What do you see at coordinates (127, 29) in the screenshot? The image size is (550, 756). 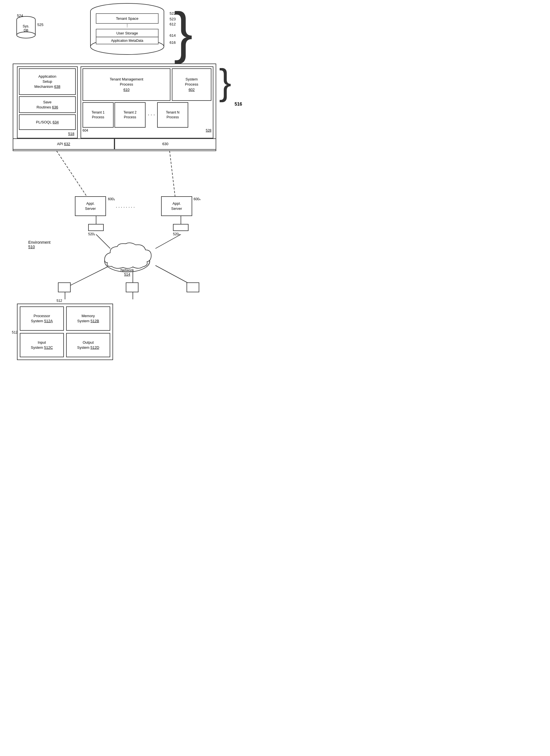 I see `large-database: Tenant Space ⋮ User Storage Application …` at bounding box center [127, 29].